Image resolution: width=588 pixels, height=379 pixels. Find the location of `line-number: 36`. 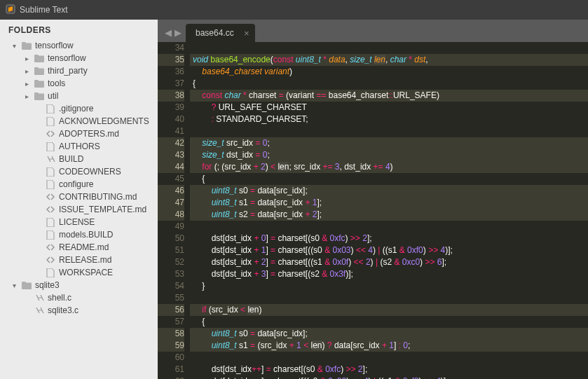

line-number: 36 is located at coordinates (171, 71).